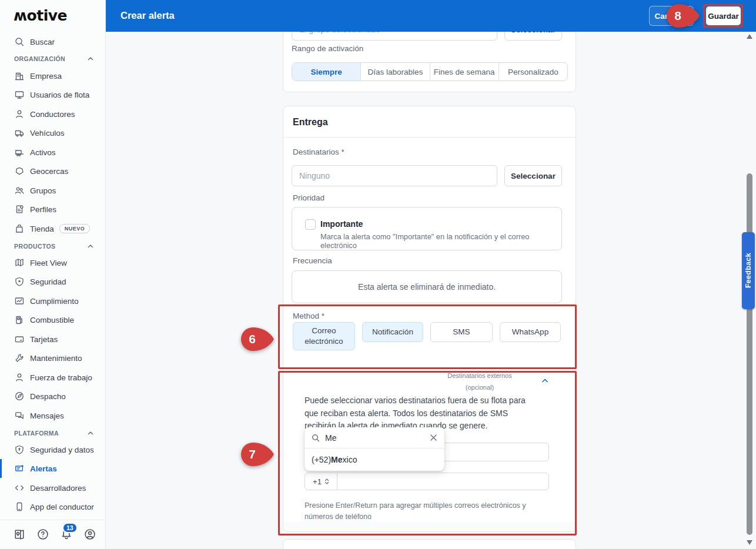  I want to click on external-recipients-subtitle: (opcional), so click(480, 387).